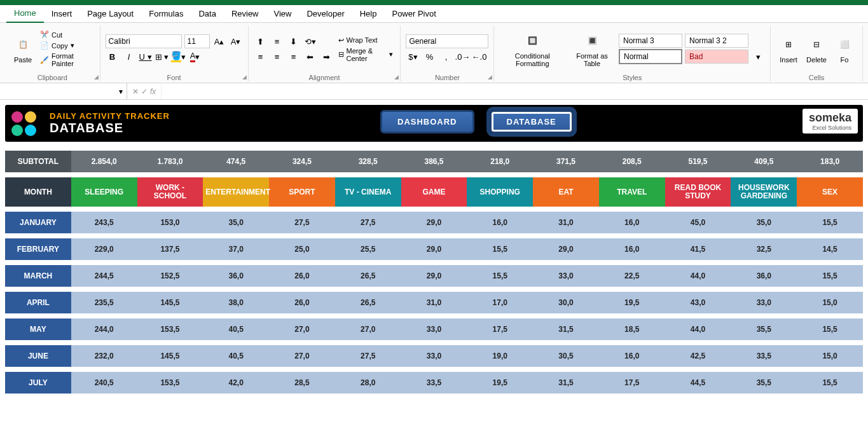 This screenshot has height=445, width=868. Describe the element at coordinates (427, 122) in the screenshot. I see `dashboard-button: DASHBOARD` at that location.